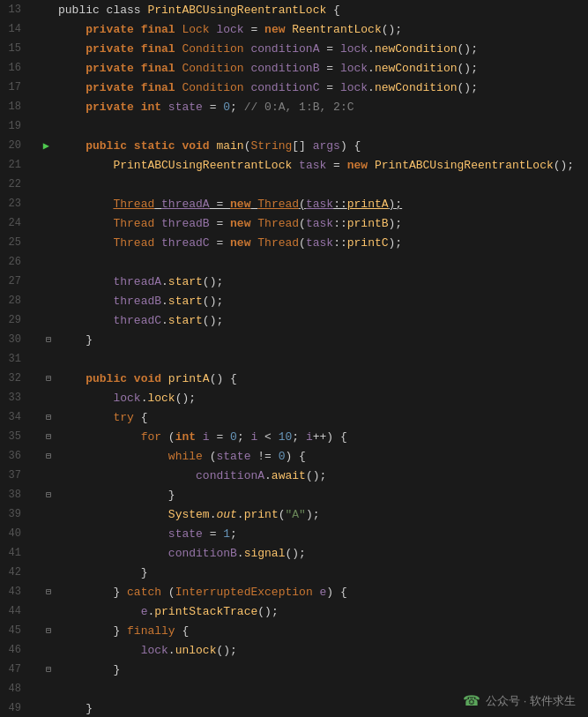 This screenshot has height=717, width=588. Describe the element at coordinates (27, 534) in the screenshot. I see `gutter-row: 40` at that location.